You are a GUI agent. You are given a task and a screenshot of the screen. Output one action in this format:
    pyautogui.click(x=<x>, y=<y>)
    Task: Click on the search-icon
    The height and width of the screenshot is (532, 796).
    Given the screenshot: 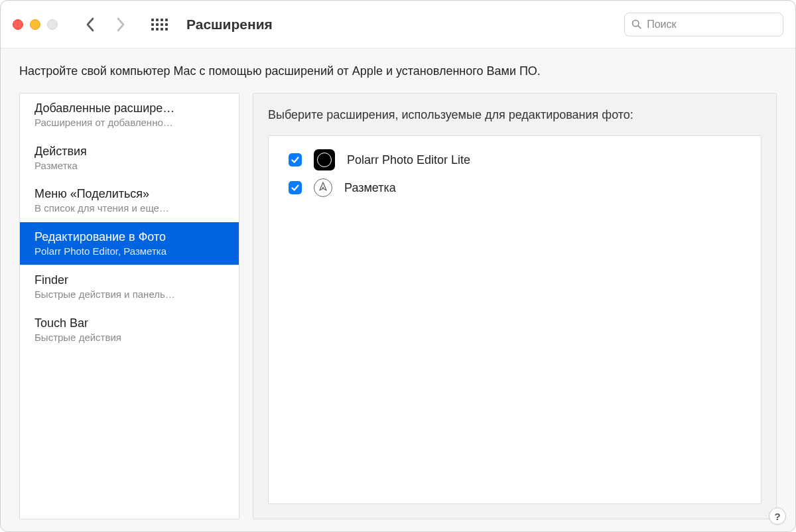 What is the action you would take?
    pyautogui.click(x=637, y=24)
    